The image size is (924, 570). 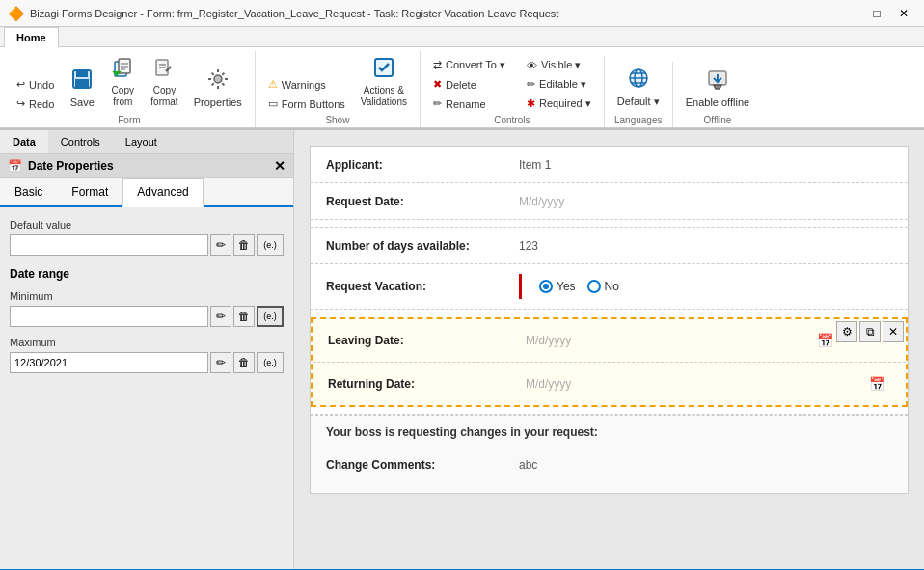 What do you see at coordinates (31, 37) in the screenshot?
I see `tab-home: Home` at bounding box center [31, 37].